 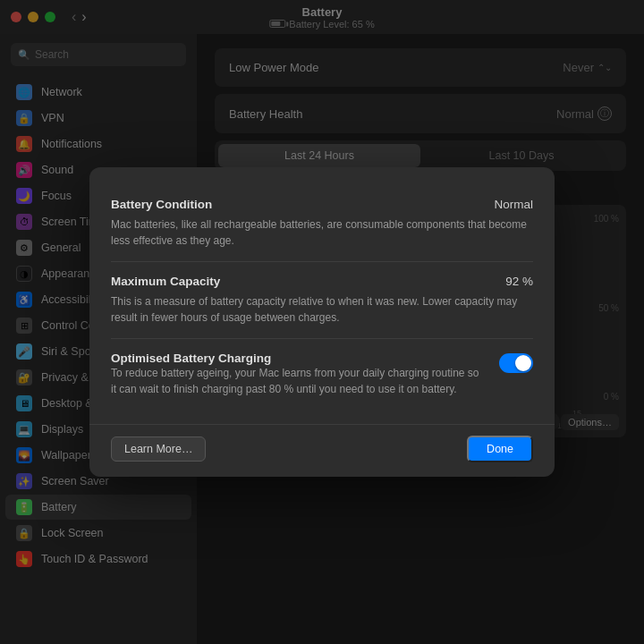 I want to click on max-capacity-value: 92 %, so click(x=519, y=281).